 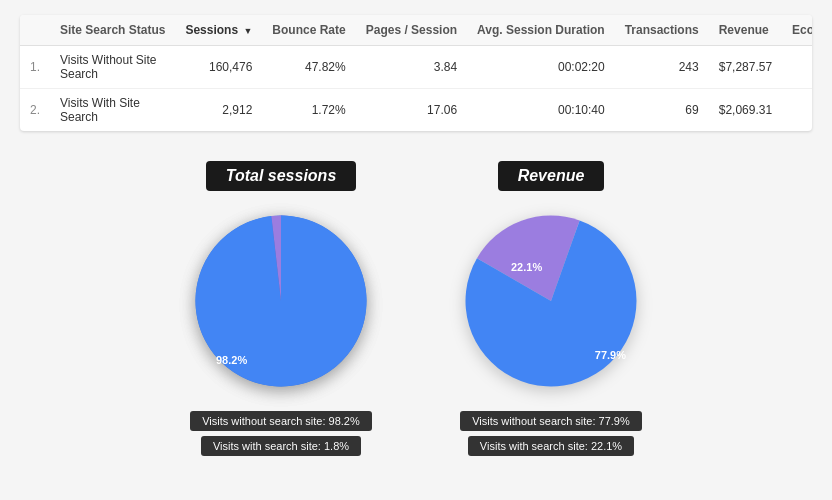 I want to click on col-header-duration: Avg. Session Duration, so click(x=541, y=30).